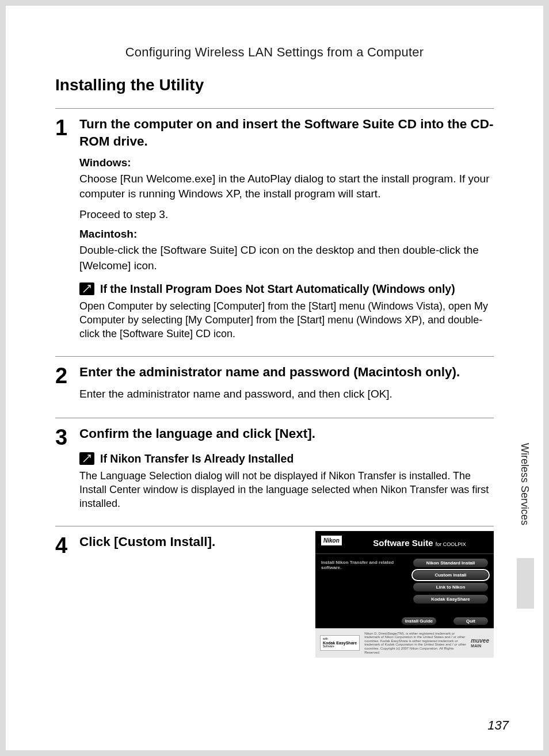 The width and height of the screenshot is (549, 756). I want to click on section-title: Installing the Utility, so click(274, 85).